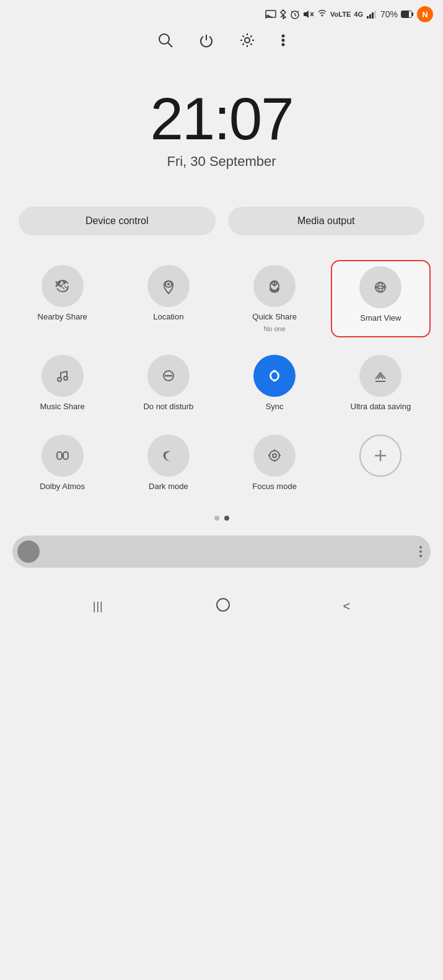  What do you see at coordinates (222, 608) in the screenshot?
I see `nav-bar: ||| <` at bounding box center [222, 608].